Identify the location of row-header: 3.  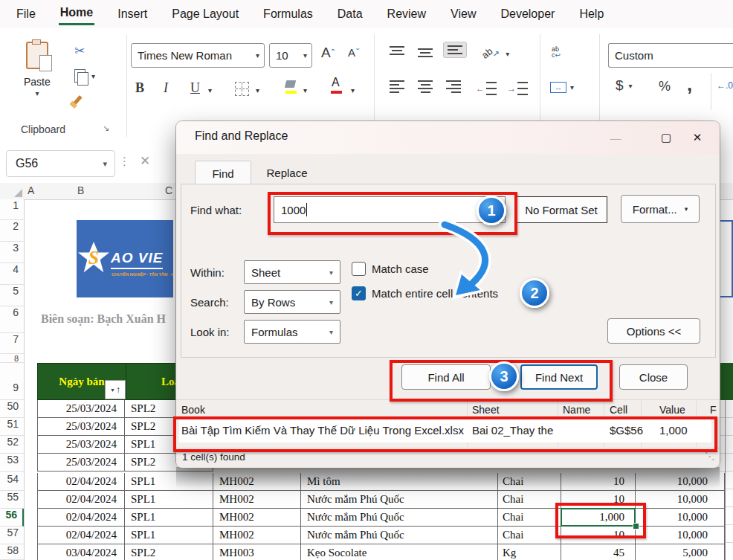
(12, 253).